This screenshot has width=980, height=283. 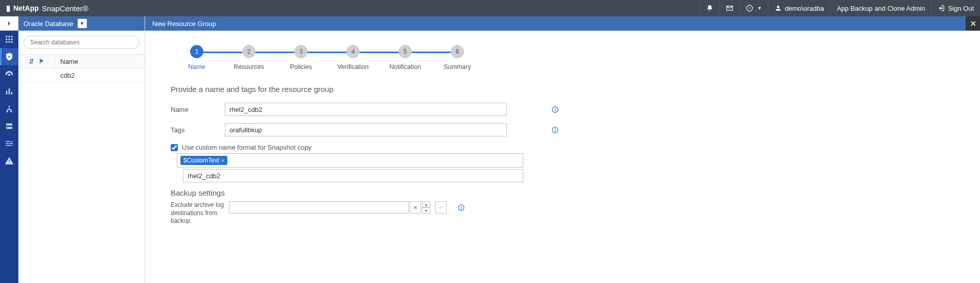 I want to click on sort-filter-cell, so click(x=37, y=61).